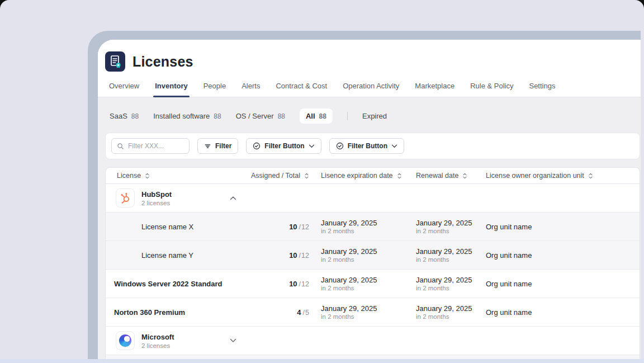 The height and width of the screenshot is (363, 644). Describe the element at coordinates (492, 87) in the screenshot. I see `tab-rule-policy: Rule & Policy` at that location.